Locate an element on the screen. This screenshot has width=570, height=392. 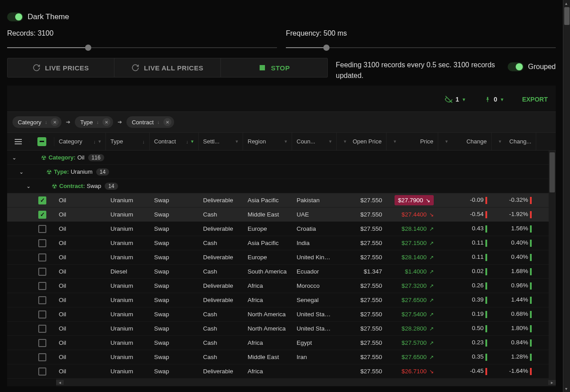
table-row: ✓OilUraniumSwapDeliverableAsia PacificPa… is located at coordinates (281, 200).